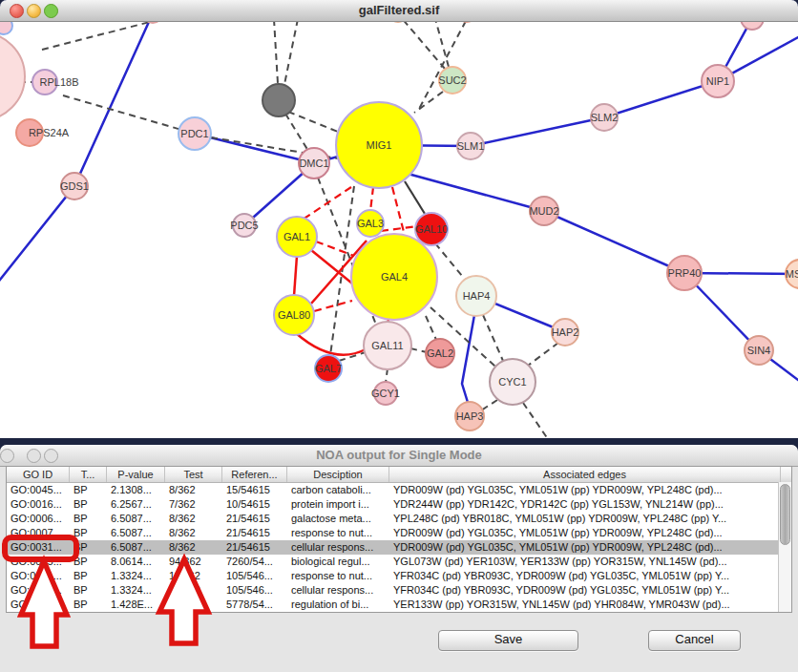  What do you see at coordinates (470, 416) in the screenshot?
I see `node-label: HAP3` at bounding box center [470, 416].